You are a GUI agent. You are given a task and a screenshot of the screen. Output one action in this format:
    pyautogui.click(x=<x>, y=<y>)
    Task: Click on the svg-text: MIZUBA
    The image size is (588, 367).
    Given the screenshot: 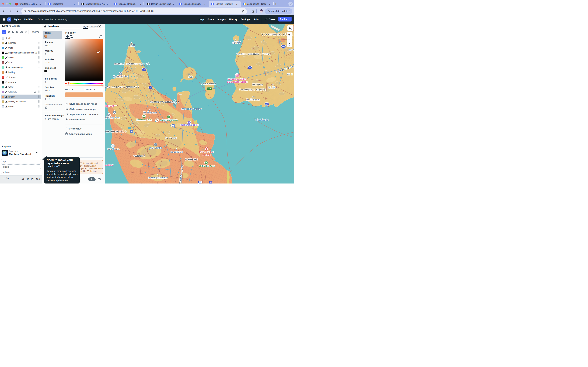 What is the action you would take?
    pyautogui.click(x=258, y=84)
    